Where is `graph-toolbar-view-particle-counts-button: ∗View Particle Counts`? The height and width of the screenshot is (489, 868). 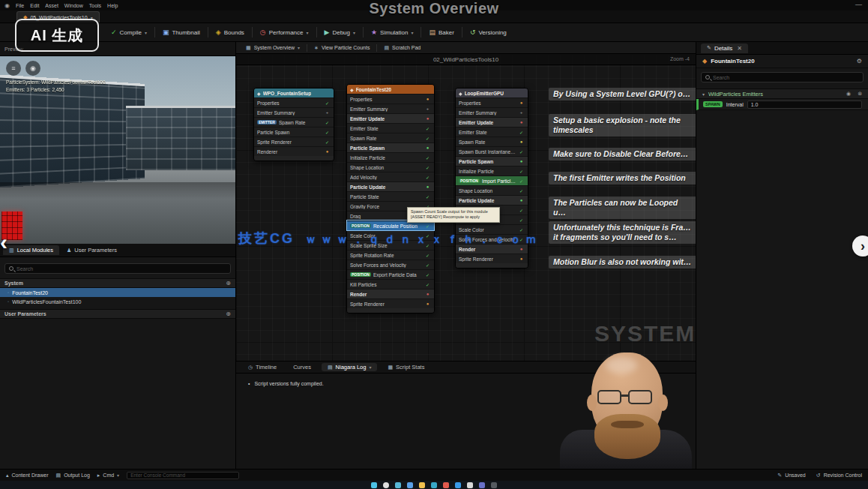
graph-toolbar-view-particle-counts-button: ∗View Particle Counts is located at coordinates (342, 48).